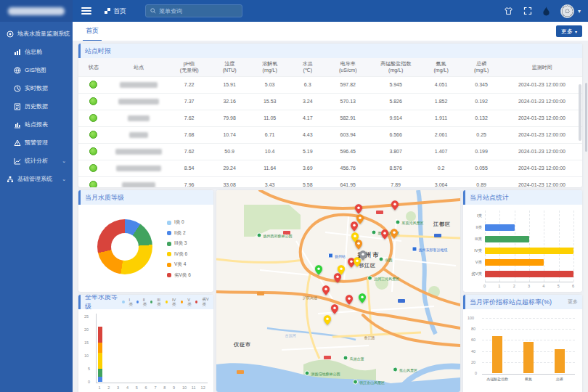  What do you see at coordinates (528, 330) in the screenshot?
I see `gridline` at bounding box center [528, 330].